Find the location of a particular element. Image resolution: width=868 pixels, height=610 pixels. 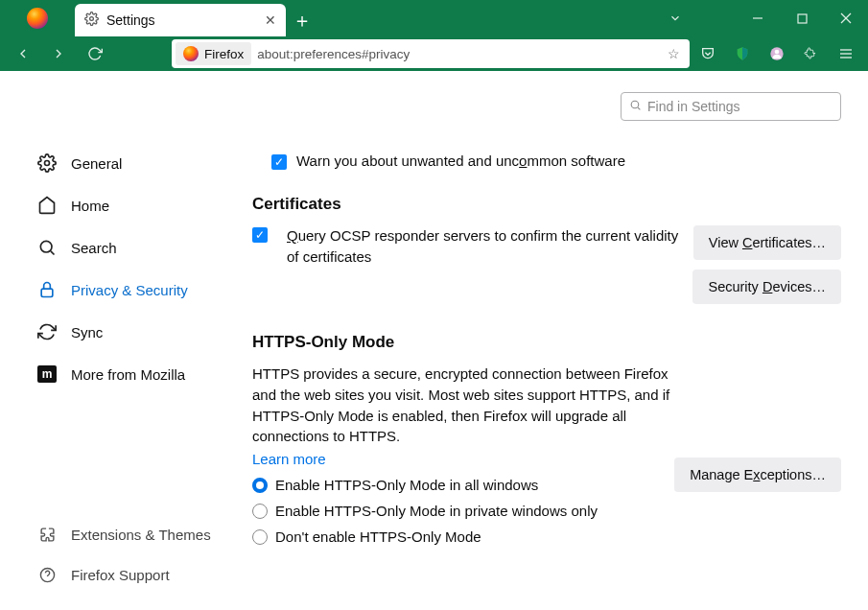

radio-label: Don't enable HTTPS-Only Mode is located at coordinates (378, 537).